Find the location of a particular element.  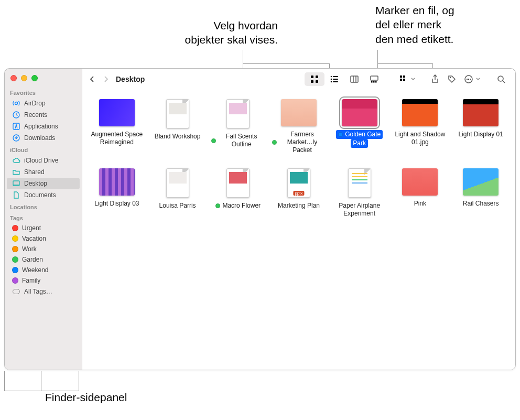

forward-button is located at coordinates (106, 79).